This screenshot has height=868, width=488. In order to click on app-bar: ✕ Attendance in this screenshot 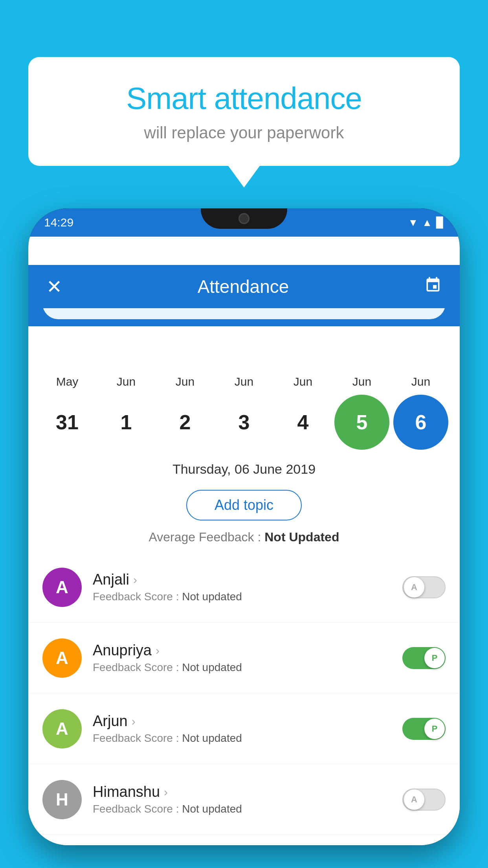, I will do `click(244, 287)`.